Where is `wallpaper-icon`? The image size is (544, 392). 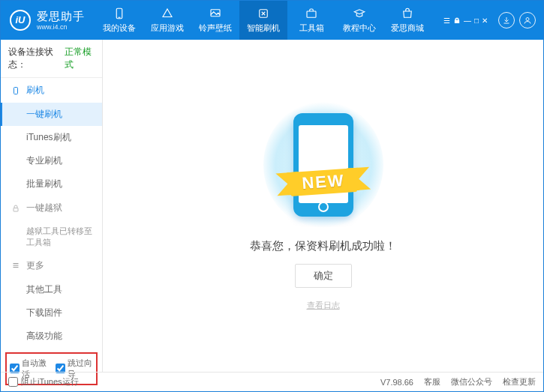
wallpaper-icon is located at coordinates (215, 13).